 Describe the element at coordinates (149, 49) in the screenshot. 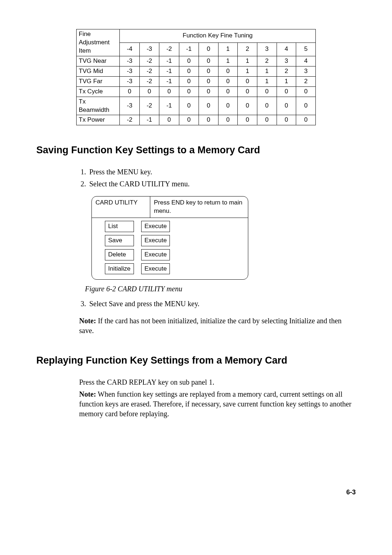

I see `col-header: -3` at that location.